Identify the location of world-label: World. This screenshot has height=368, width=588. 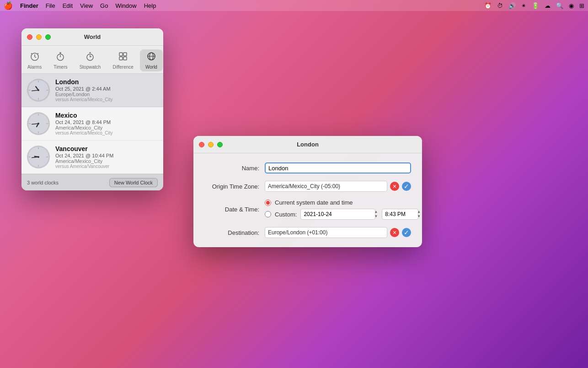
(151, 67).